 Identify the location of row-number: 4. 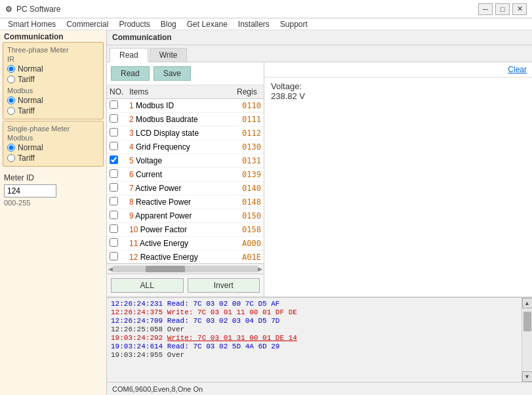
(133, 147).